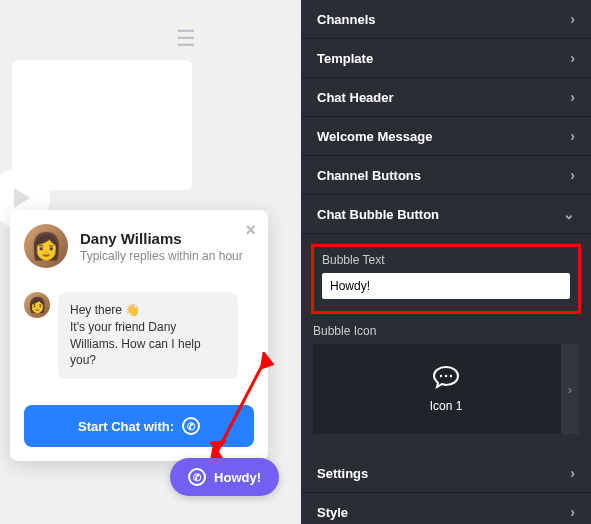  Describe the element at coordinates (148, 310) in the screenshot. I see `greeting-line-1: Hey there 👋` at that location.